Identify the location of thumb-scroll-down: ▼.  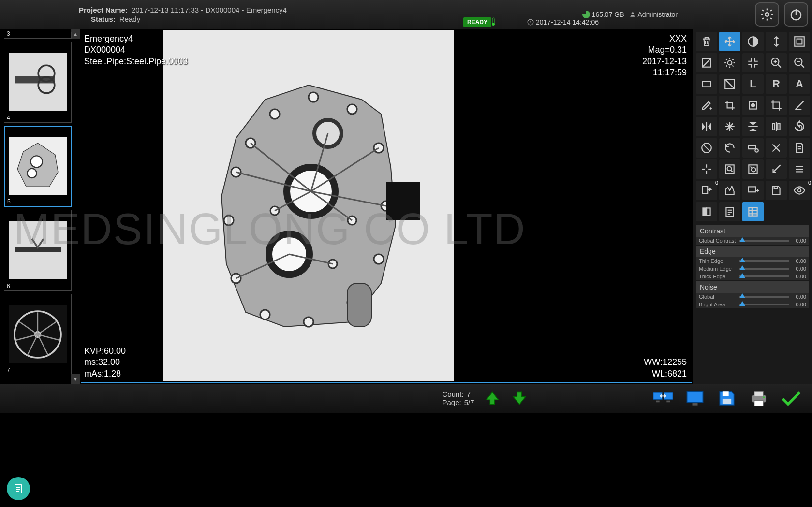
(75, 379).